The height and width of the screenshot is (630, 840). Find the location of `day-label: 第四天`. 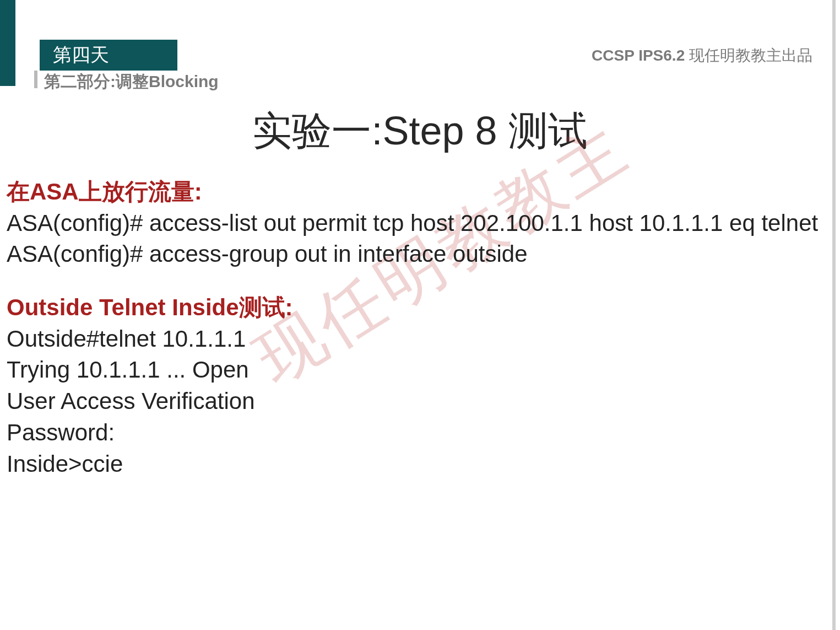

day-label: 第四天 is located at coordinates (109, 55).